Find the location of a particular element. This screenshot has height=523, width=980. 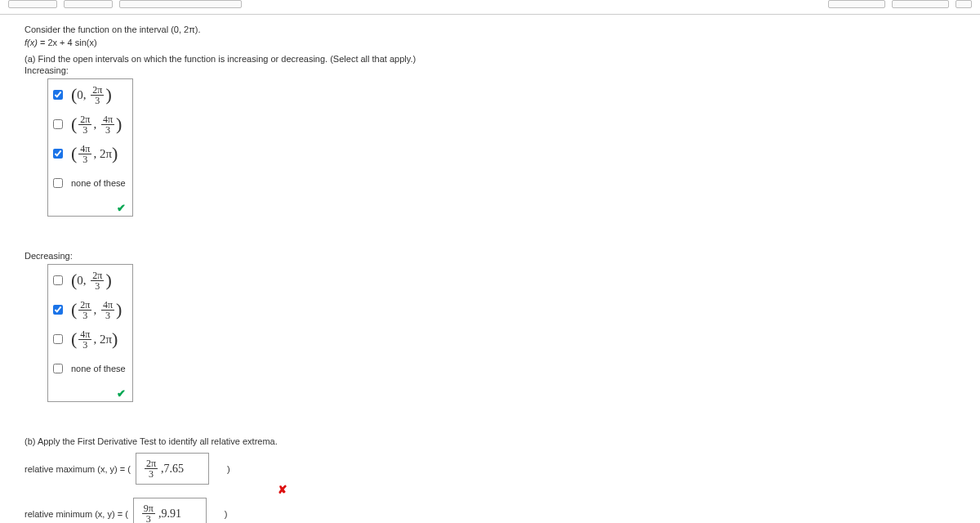

part-a-text: (a) Find the open intervals on which the… is located at coordinates (490, 59).